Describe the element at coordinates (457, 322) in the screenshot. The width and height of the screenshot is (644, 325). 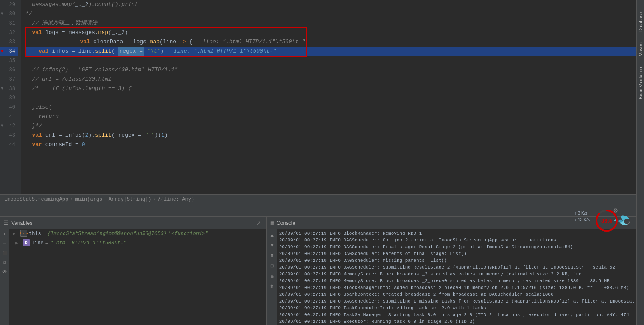
I see `console-line: 20/09/01 00:27:19 INFO Executor: Running…` at that location.